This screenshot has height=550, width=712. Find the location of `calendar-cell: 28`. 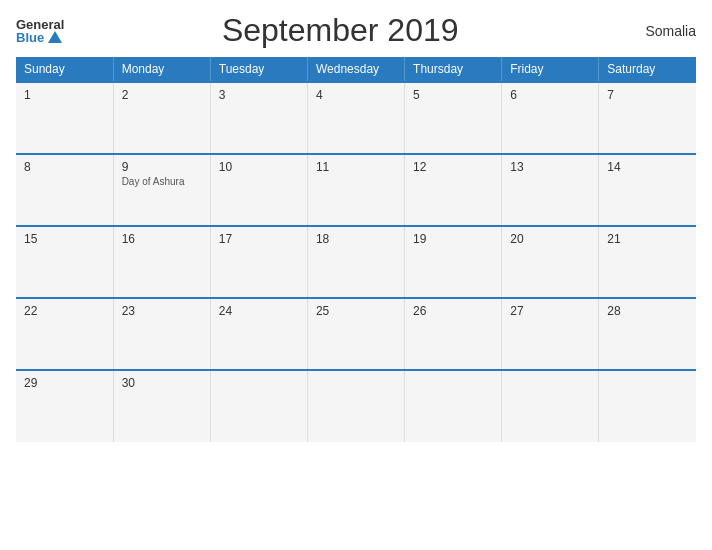

calendar-cell: 28 is located at coordinates (648, 334).